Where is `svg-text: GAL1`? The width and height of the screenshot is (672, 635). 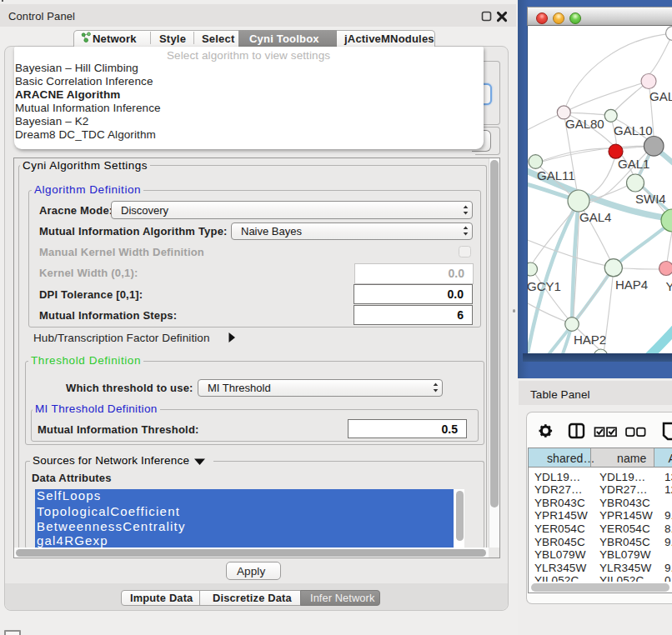
svg-text: GAL1 is located at coordinates (634, 163).